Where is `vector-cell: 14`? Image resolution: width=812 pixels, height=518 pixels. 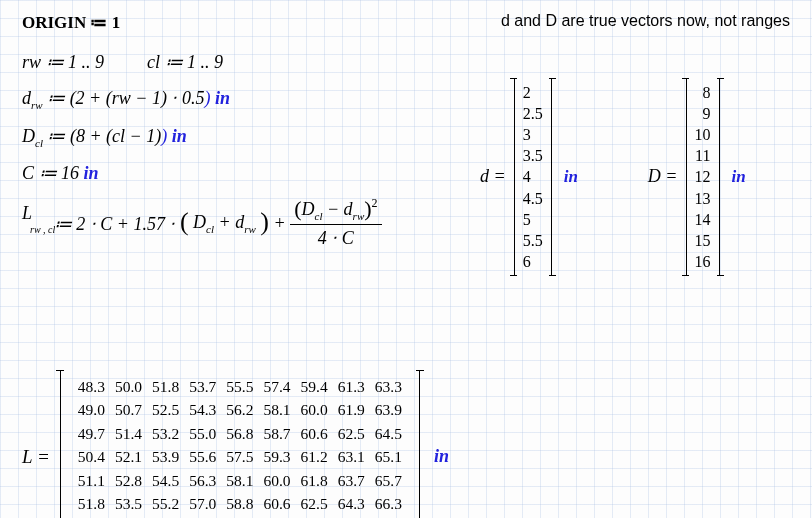 vector-cell: 14 is located at coordinates (703, 220).